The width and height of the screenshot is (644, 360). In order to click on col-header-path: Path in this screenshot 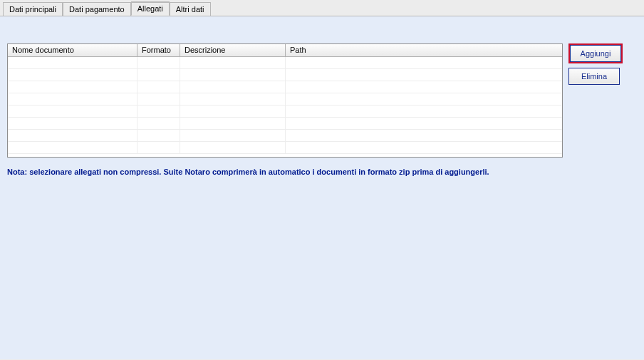, I will do `click(424, 51)`.